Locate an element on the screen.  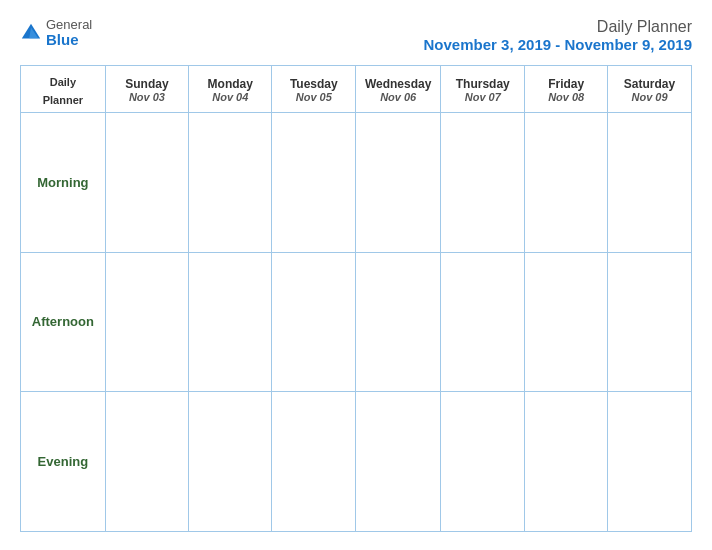
morning-saturday is located at coordinates (650, 183).